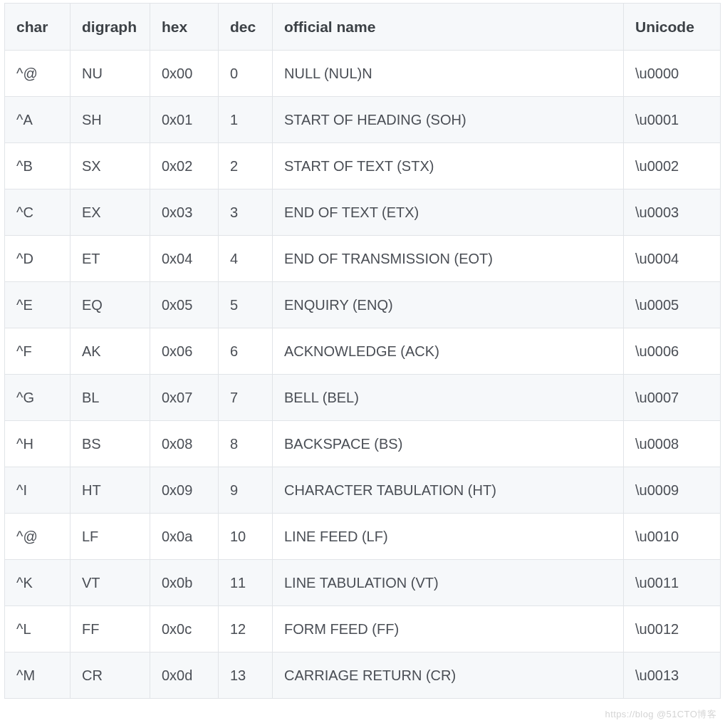 This screenshot has width=725, height=728. What do you see at coordinates (672, 397) in the screenshot?
I see `cell-unicode: \u0007` at bounding box center [672, 397].